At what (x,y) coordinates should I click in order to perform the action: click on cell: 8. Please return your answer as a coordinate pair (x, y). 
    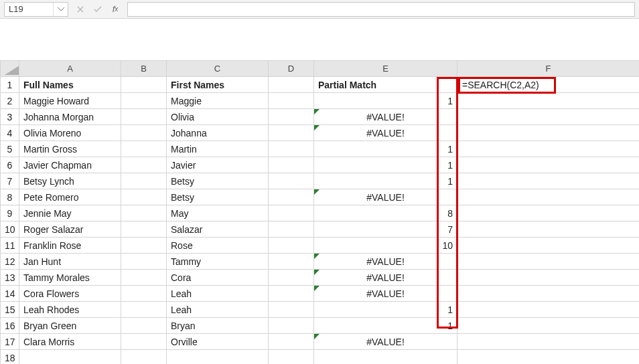
    Looking at the image, I should click on (386, 213).